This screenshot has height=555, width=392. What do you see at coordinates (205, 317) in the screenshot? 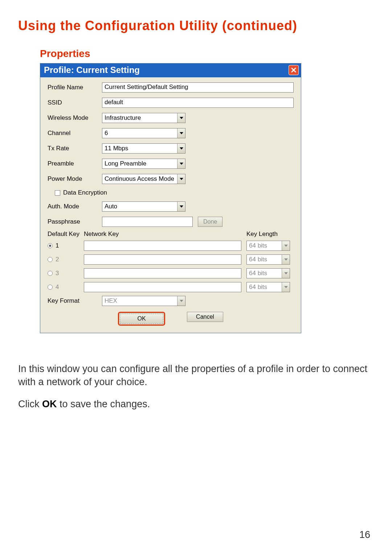
I see `cancel-button: Cancel` at bounding box center [205, 317].